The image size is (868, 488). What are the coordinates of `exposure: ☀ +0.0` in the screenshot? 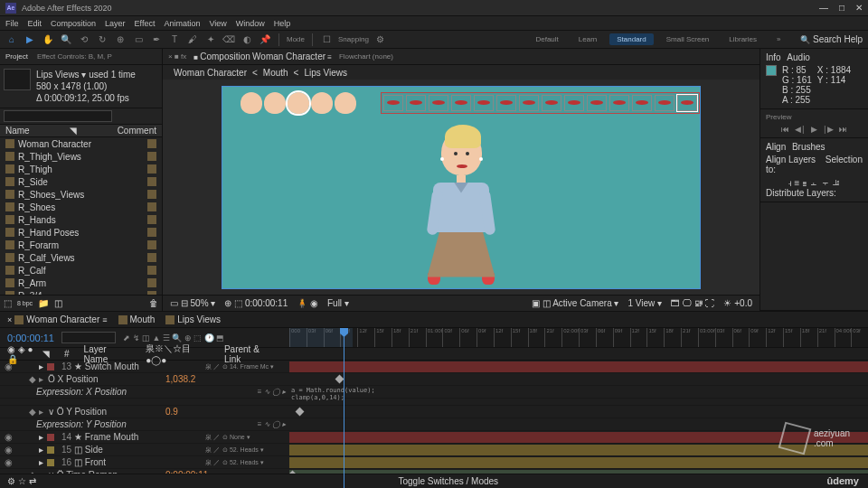 It's located at (738, 304).